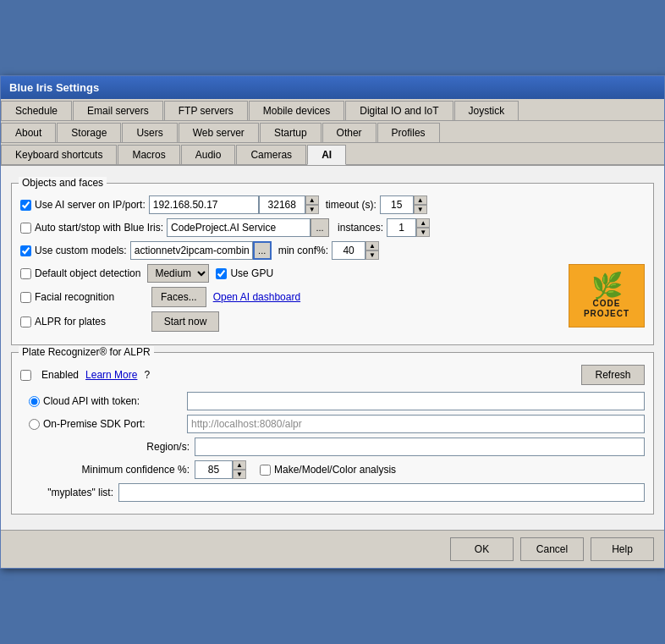 The height and width of the screenshot is (644, 665). I want to click on tab-users: Users, so click(149, 132).